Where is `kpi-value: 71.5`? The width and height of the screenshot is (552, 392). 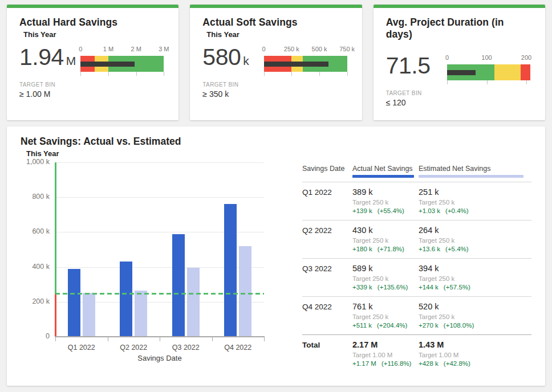 kpi-value: 71.5 is located at coordinates (408, 66).